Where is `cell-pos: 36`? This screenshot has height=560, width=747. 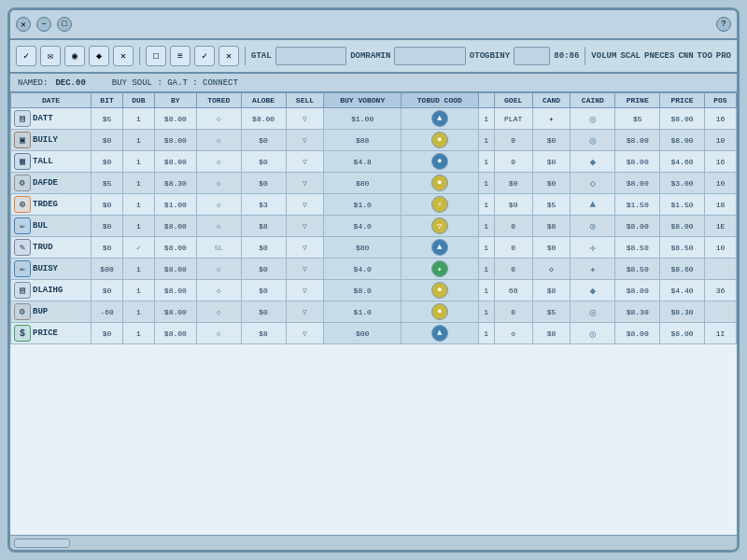
cell-pos: 36 is located at coordinates (720, 291).